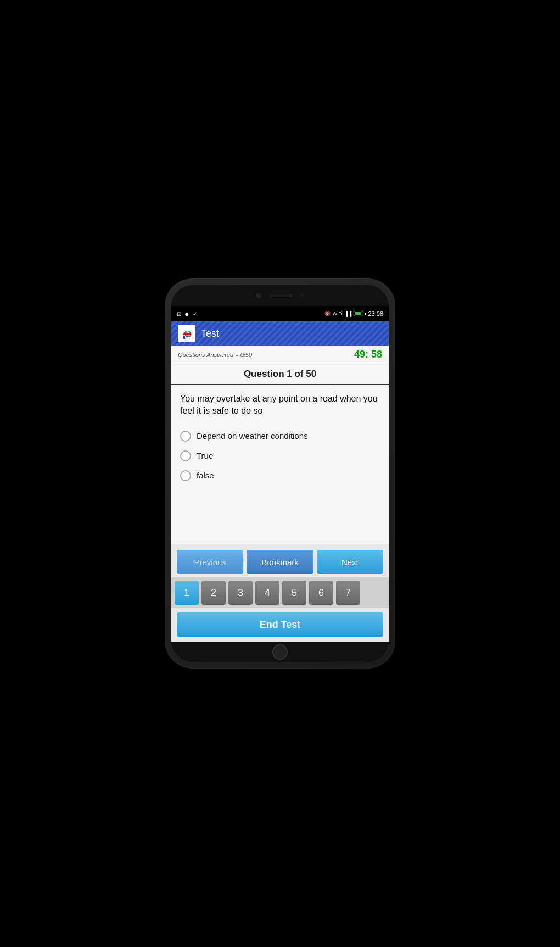 The height and width of the screenshot is (947, 560). Describe the element at coordinates (354, 314) in the screenshot. I see `status-right-icons: 🔇 WiFi ▐▐ 23:08` at that location.